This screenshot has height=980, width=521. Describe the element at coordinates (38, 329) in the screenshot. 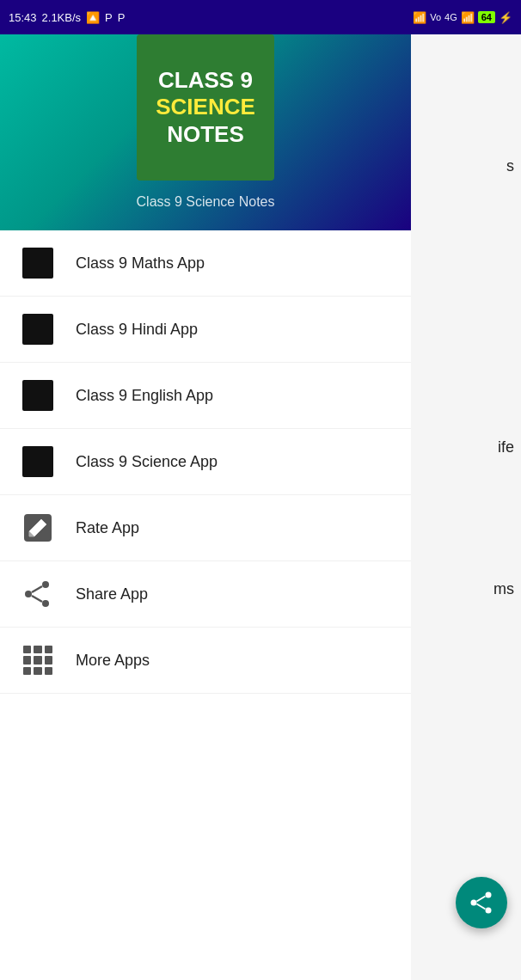

I see `hindi-square-icon` at that location.